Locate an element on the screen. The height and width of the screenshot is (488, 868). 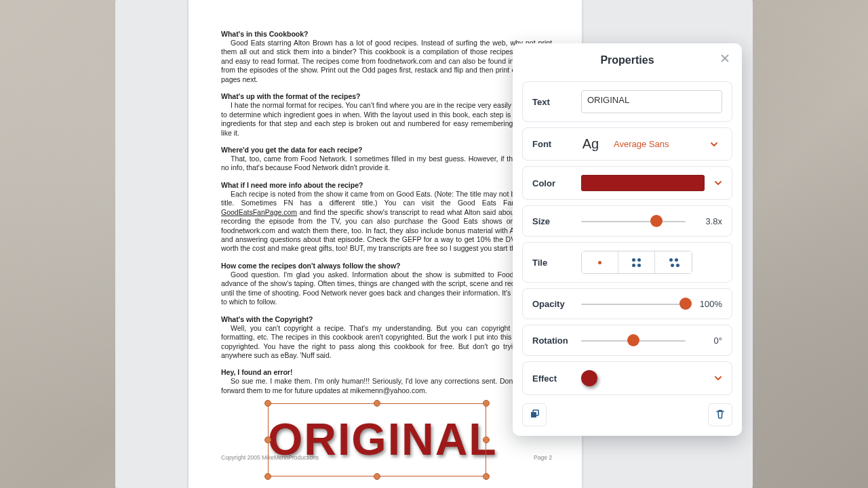
label-opacity: Opacity is located at coordinates (552, 304).